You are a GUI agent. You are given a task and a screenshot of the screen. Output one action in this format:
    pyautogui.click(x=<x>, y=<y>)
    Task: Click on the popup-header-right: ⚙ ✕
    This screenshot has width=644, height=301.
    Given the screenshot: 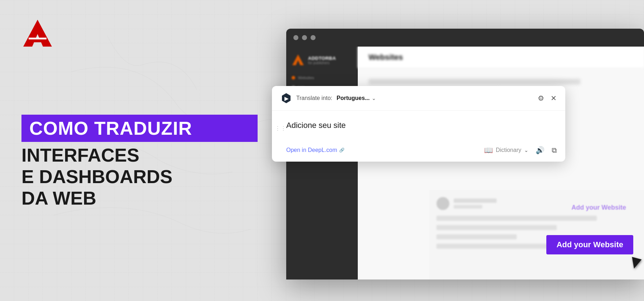 What is the action you would take?
    pyautogui.click(x=547, y=98)
    